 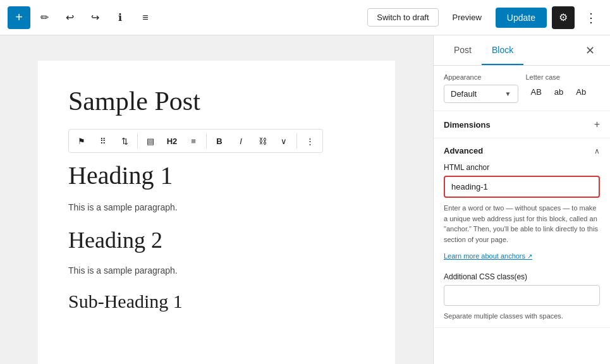 What do you see at coordinates (403, 18) in the screenshot?
I see `switch-to-draft-button: Switch to draft` at bounding box center [403, 18].